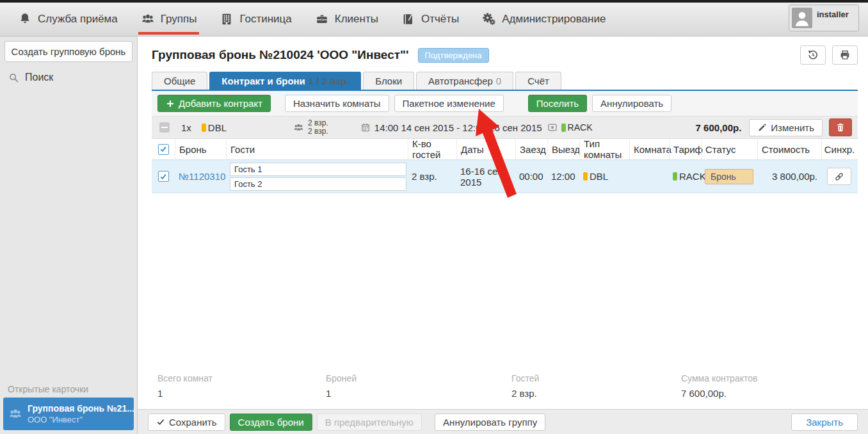  I want to click on edit-contract-button: Изменить, so click(786, 128).